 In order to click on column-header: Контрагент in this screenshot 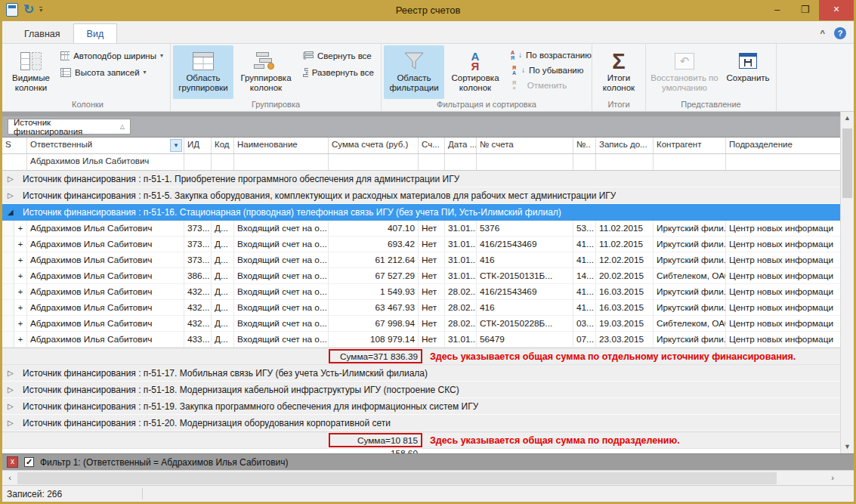, I will do `click(690, 145)`.